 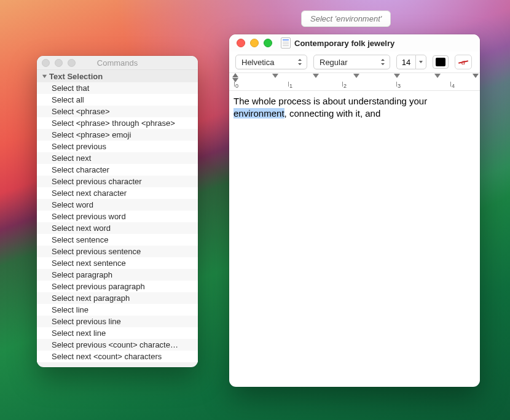 I want to click on editor-titlebar: Contemporary folk jewelry, so click(x=355, y=43).